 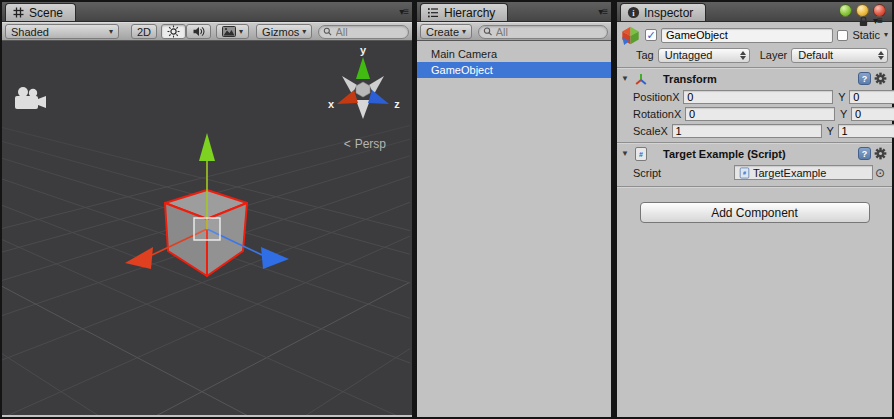 I want to click on audio-toggle-button, so click(x=198, y=32).